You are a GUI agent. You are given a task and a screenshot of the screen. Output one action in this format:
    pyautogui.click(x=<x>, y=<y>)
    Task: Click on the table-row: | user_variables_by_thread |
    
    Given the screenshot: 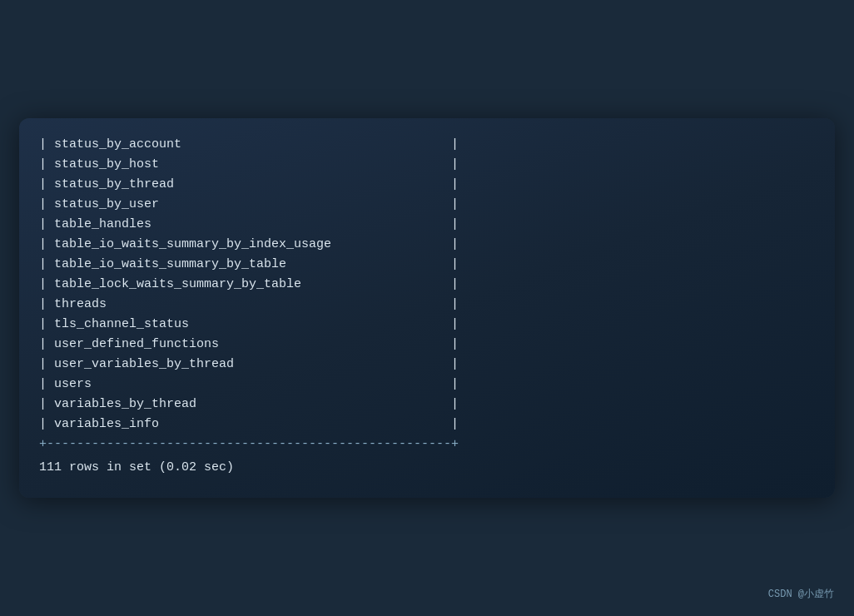 What is the action you would take?
    pyautogui.click(x=427, y=365)
    